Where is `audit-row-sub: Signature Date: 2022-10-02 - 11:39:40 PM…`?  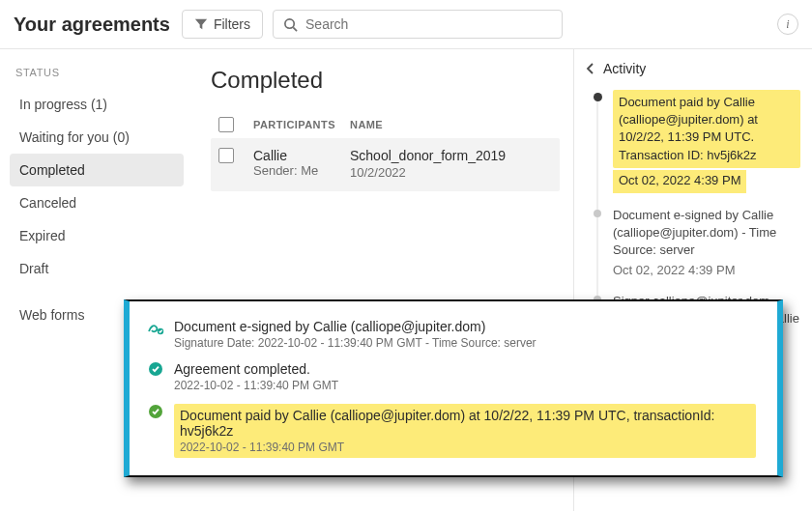 audit-row-sub: Signature Date: 2022-10-02 - 11:39:40 PM… is located at coordinates (465, 343).